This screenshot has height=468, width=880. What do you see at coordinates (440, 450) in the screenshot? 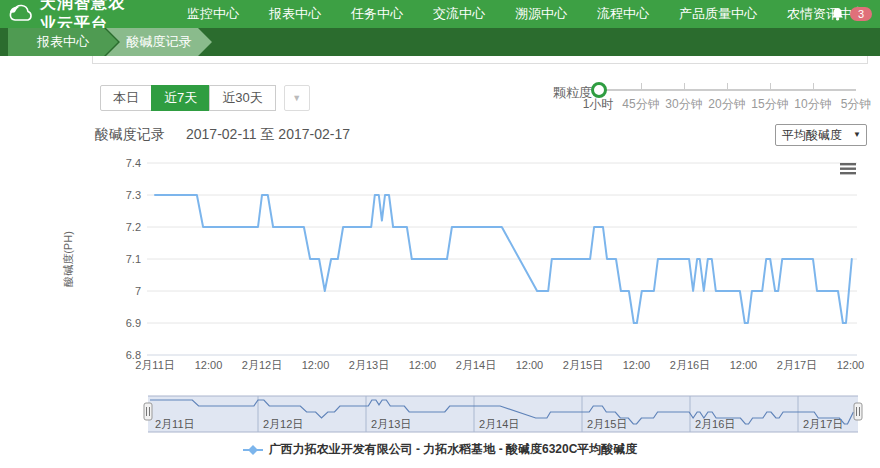
I see `chart-legend: 广西力拓农业开发有限公司 - 力拓水稻基地 - 酸碱度6320C平均酸碱度` at bounding box center [440, 450].